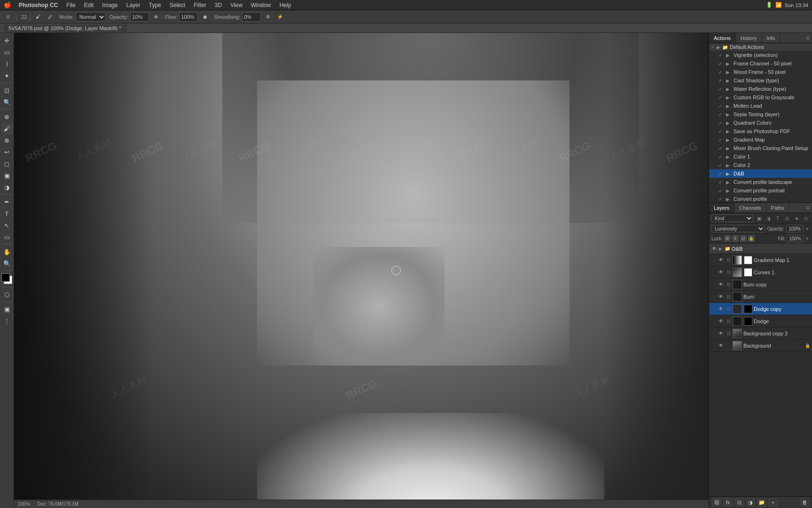 This screenshot has height=508, width=812. Describe the element at coordinates (721, 272) in the screenshot. I see `layer-curves-eye: 👁` at that location.